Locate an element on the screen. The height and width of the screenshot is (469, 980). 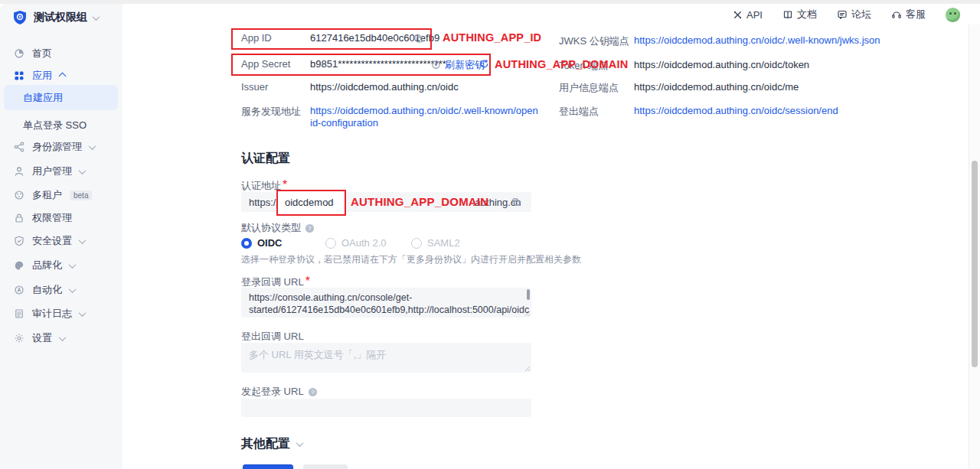
sidebar-item-apps: 应用 is located at coordinates (40, 76).